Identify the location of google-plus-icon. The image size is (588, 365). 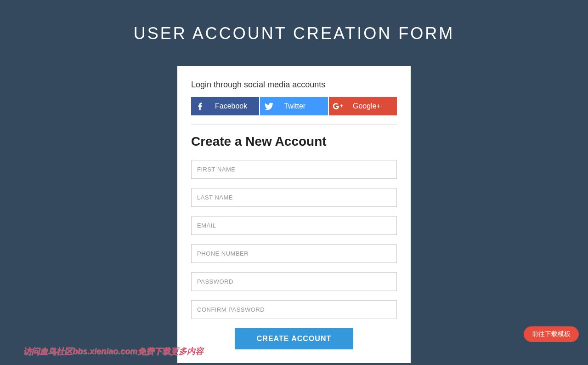
(338, 106).